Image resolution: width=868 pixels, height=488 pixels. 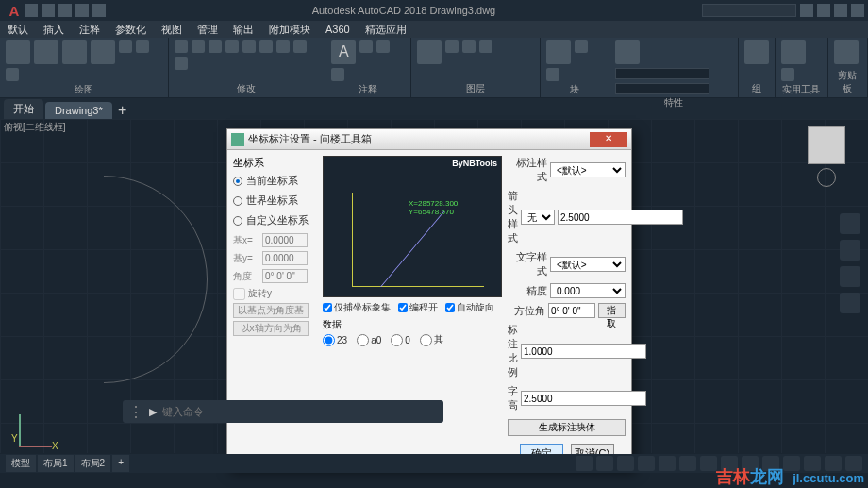 I want to click on status-transparency-icon, so click(x=709, y=463).